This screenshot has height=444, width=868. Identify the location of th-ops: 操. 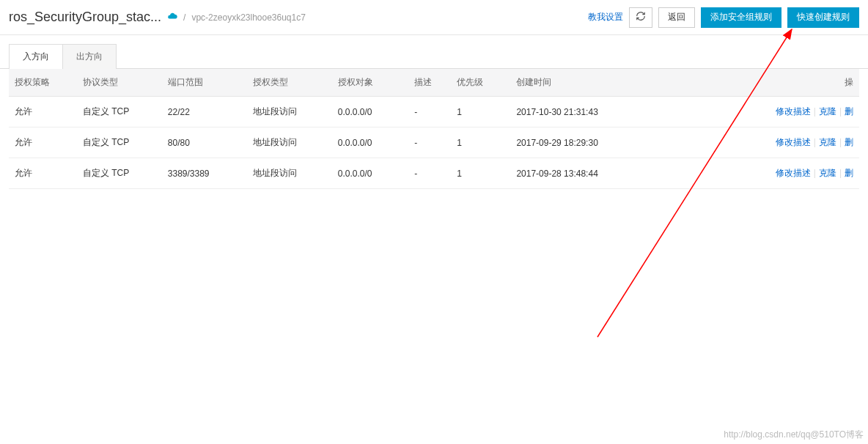
(783, 83).